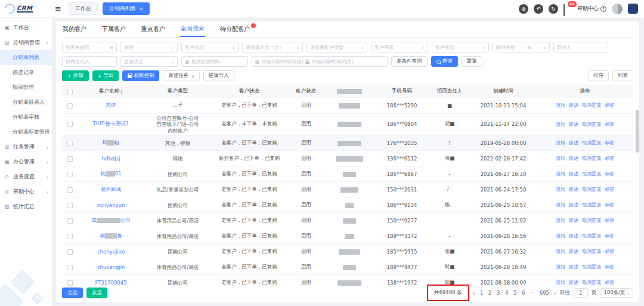 The width and height of the screenshot is (644, 306). What do you see at coordinates (26, 177) in the screenshot?
I see `sidebar-item-business-settings: ⊙业务设置∨` at bounding box center [26, 177].